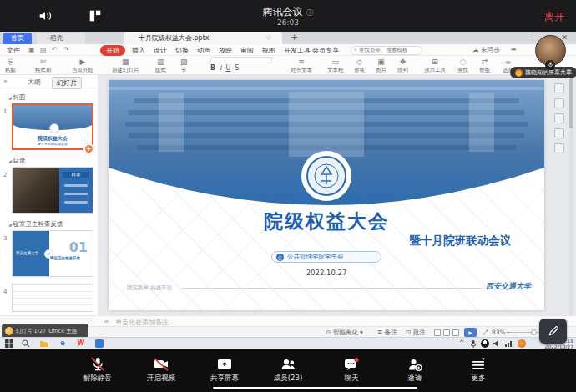  I want to click on format-painter-button: ✄ 格式刷, so click(43, 65).